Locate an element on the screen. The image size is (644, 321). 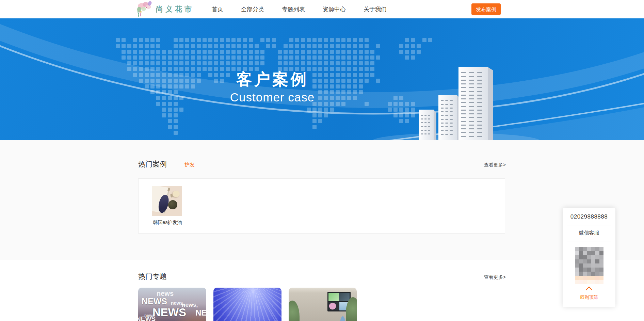
hot-cases-title: 热门案例 is located at coordinates (152, 164).